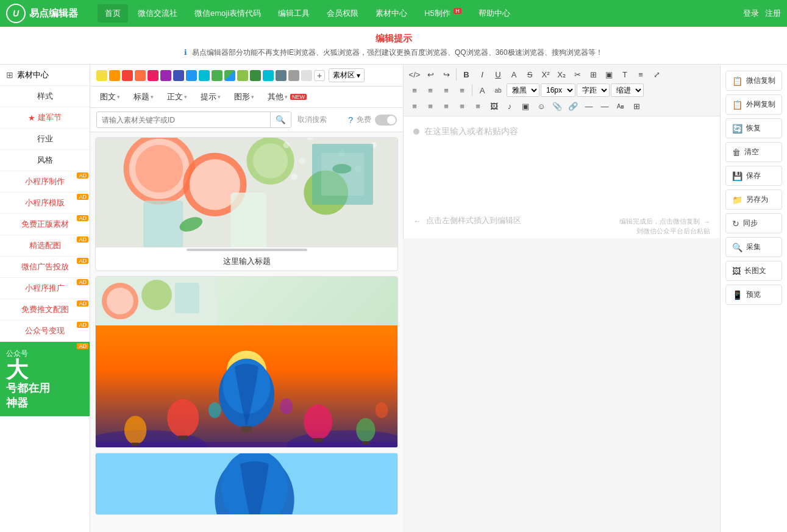 The image size is (787, 532). I want to click on sidebar-item-account-monetize: AD 公众号变现, so click(45, 332).